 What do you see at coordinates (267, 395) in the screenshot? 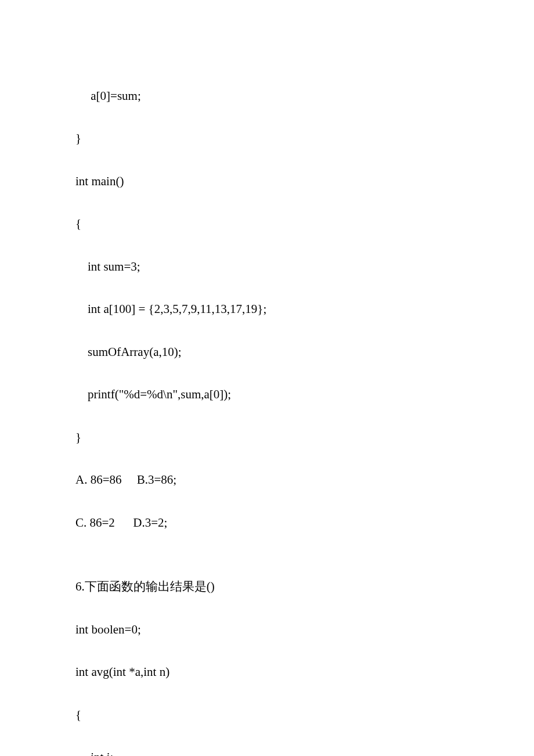
I see `code-line: printf("%d=%d\n",sum,a[0]);` at bounding box center [267, 395].